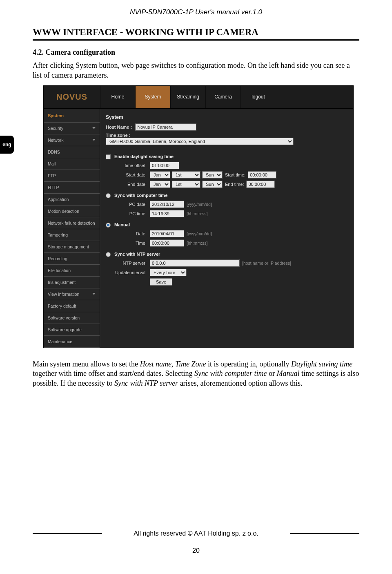 This screenshot has width=392, height=574. I want to click on sidebar-item-storage: Storage management, so click(72, 247).